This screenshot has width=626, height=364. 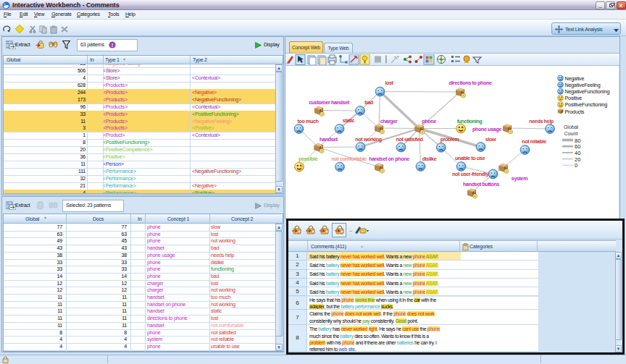 What do you see at coordinates (583, 85) in the screenshot?
I see `svg-text: NegativeFeeling` at bounding box center [583, 85].